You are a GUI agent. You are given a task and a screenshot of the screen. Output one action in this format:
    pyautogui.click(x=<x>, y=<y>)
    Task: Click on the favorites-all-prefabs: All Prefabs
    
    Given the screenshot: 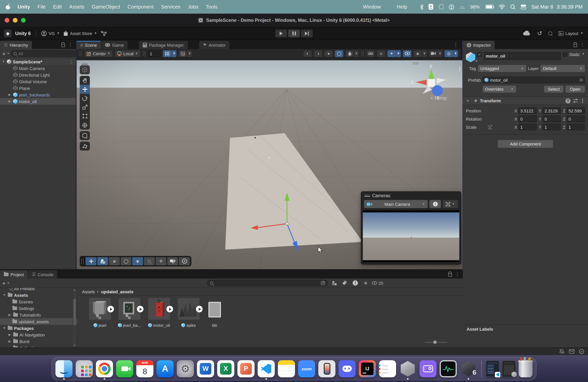 What is the action you would take?
    pyautogui.click(x=39, y=290)
    